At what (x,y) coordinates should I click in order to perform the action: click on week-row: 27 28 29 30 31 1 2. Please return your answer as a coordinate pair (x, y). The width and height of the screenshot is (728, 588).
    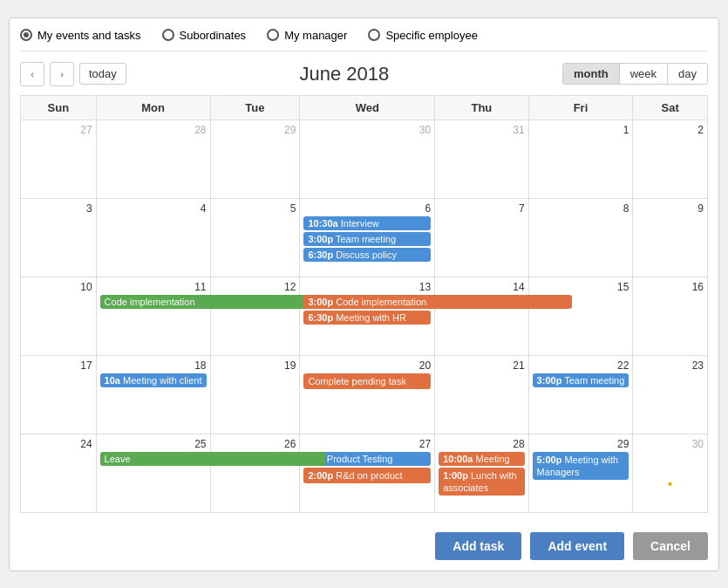
    Looking at the image, I should click on (364, 159).